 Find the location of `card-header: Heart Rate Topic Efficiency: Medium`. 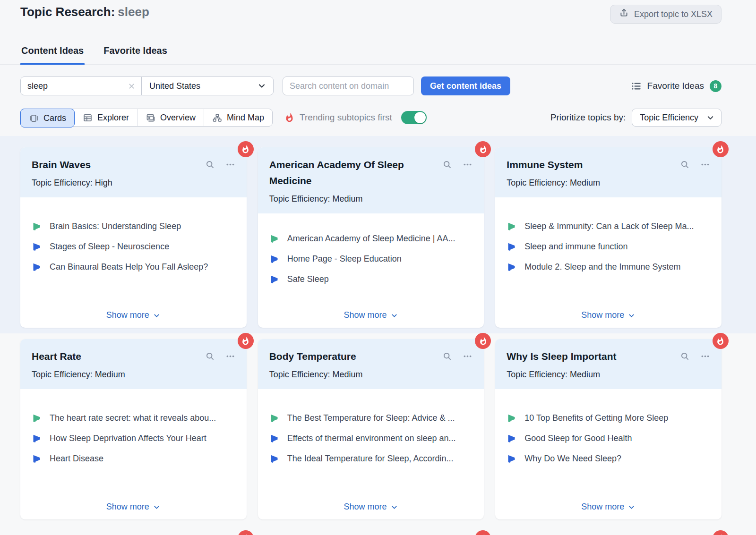

card-header: Heart Rate Topic Efficiency: Medium is located at coordinates (133, 364).